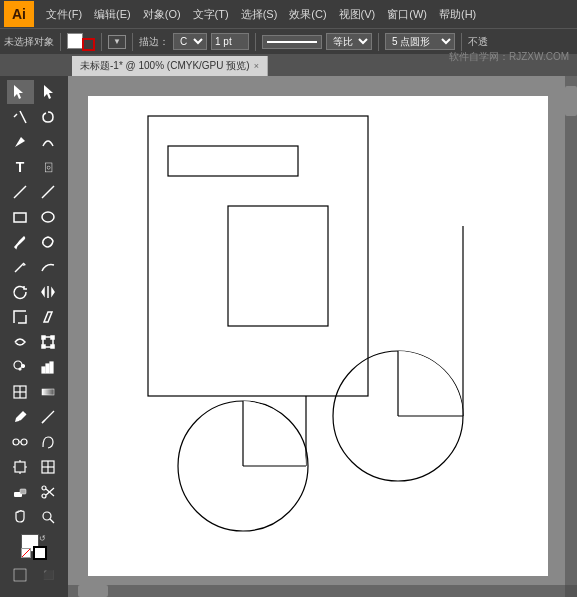  I want to click on stroke-color, so click(88, 44).